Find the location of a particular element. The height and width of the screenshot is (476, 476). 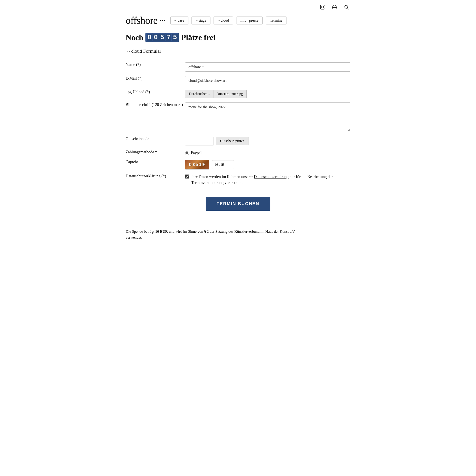

site-title: offshore ~ is located at coordinates (145, 20).